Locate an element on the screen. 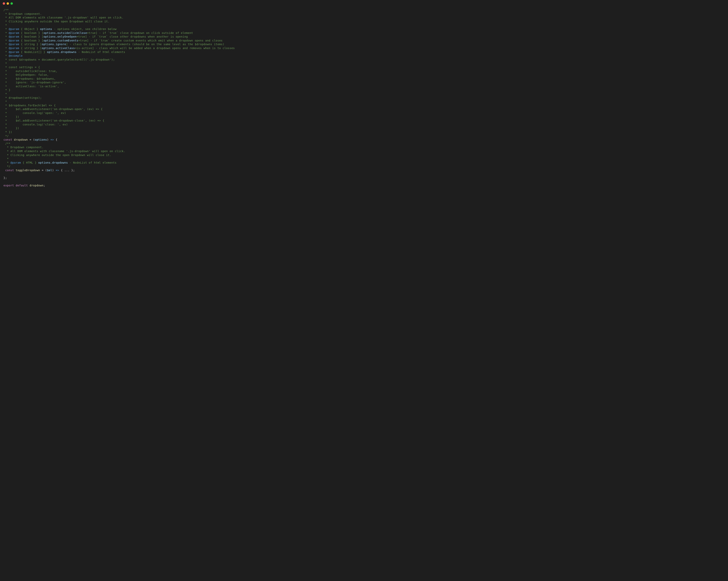  code-token: default is located at coordinates (22, 186).